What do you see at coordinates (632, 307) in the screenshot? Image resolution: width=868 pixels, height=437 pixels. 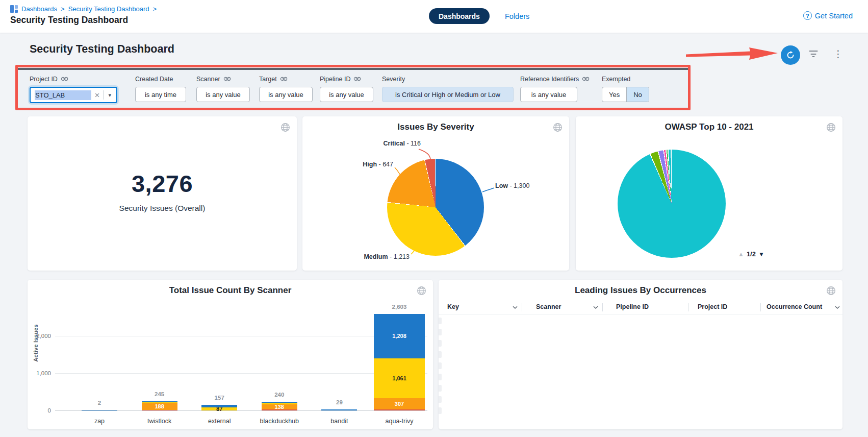 I see `column-header-pipeline-id: Pipeline ID` at bounding box center [632, 307].